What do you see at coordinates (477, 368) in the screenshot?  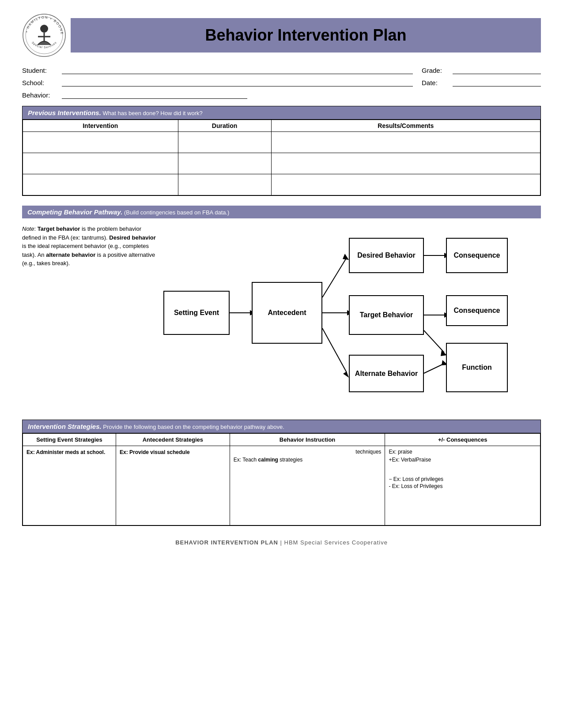 I see `function-box: Function` at bounding box center [477, 368].